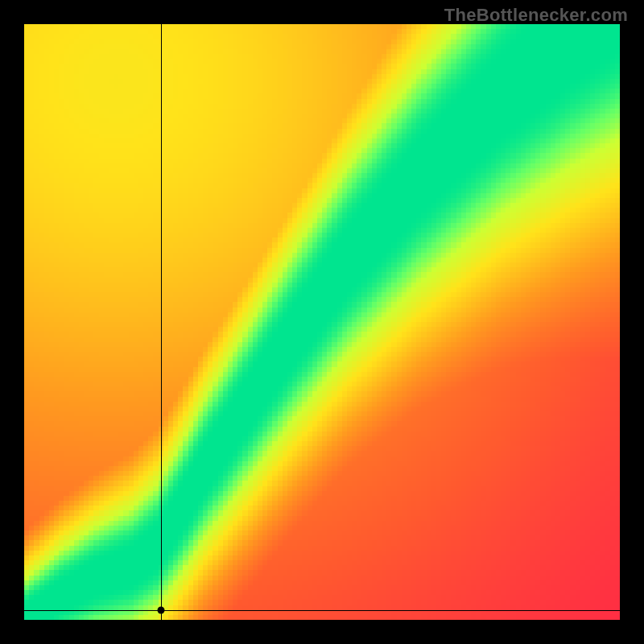 This screenshot has height=644, width=644. I want to click on axis-x-line, so click(322, 610).